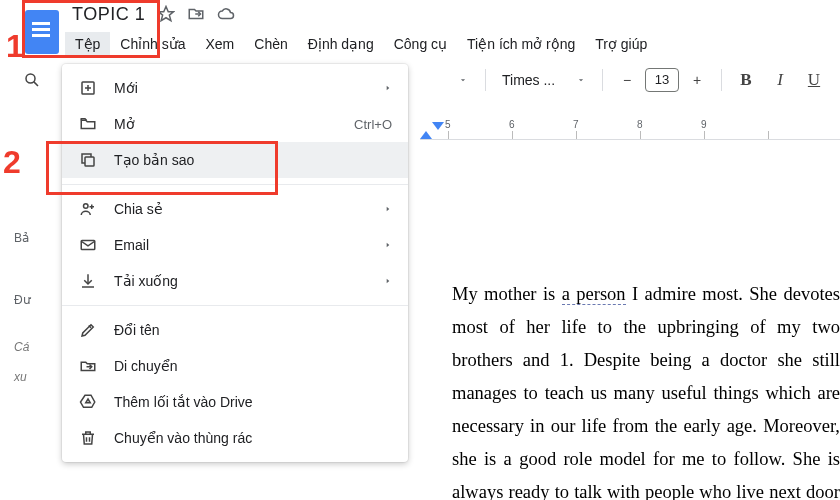  What do you see at coordinates (697, 80) in the screenshot?
I see `increase-font-button: +` at bounding box center [697, 80].